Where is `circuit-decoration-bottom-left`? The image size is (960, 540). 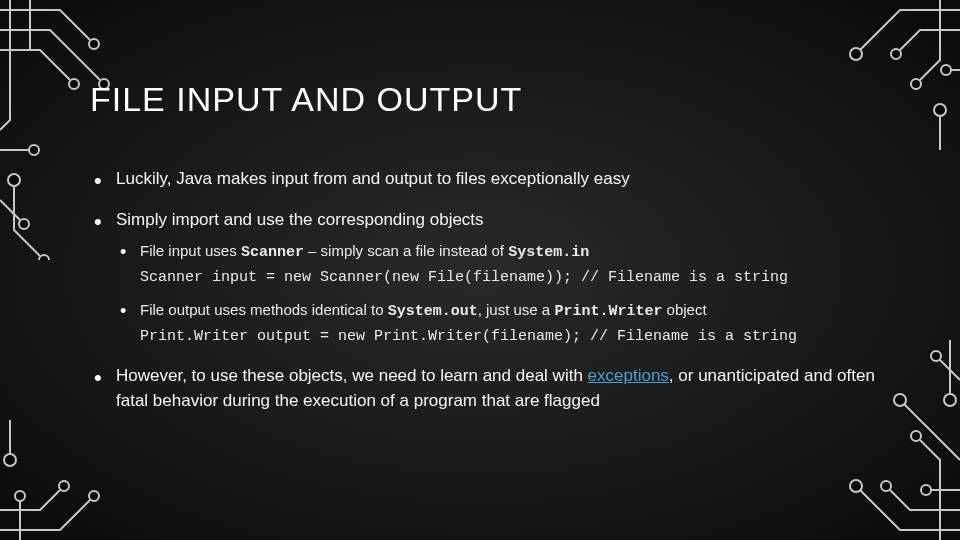 circuit-decoration-bottom-left is located at coordinates (60, 480).